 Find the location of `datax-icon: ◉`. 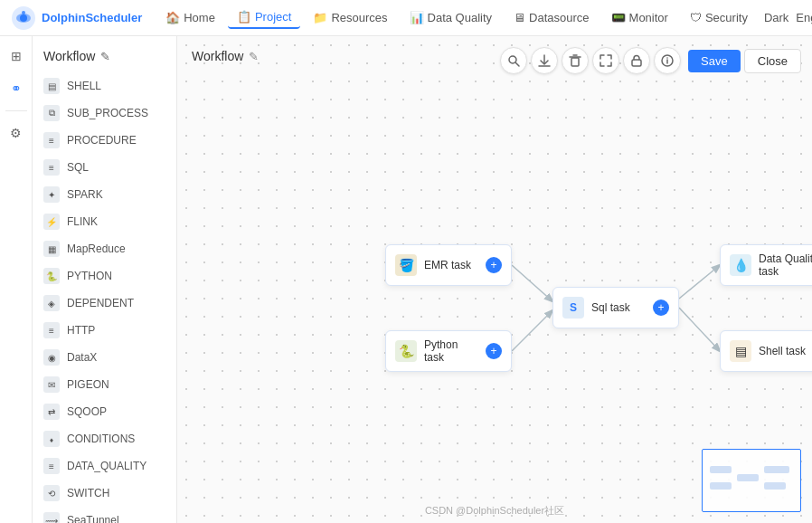

datax-icon: ◉ is located at coordinates (52, 357).